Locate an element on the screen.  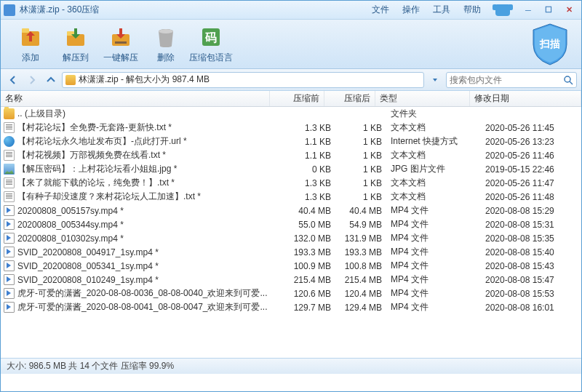
file-date: 2020-05-26 11:45 is located at coordinates (531, 128).